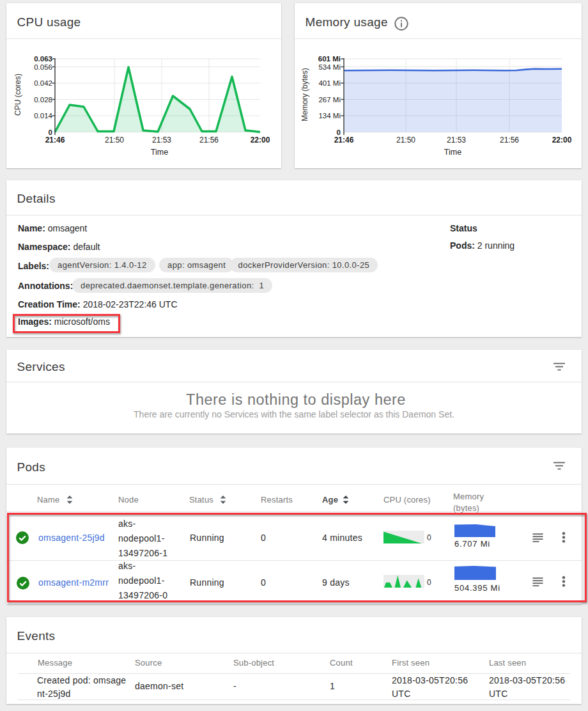 The height and width of the screenshot is (711, 588). Describe the element at coordinates (43, 67) in the screenshot. I see `svg-text: 0.056` at that location.